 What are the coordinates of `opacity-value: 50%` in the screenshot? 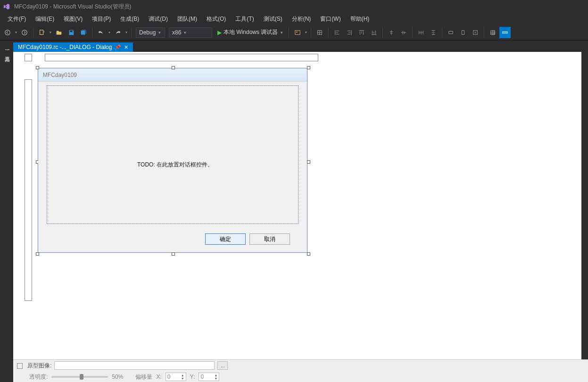 It's located at (117, 377).